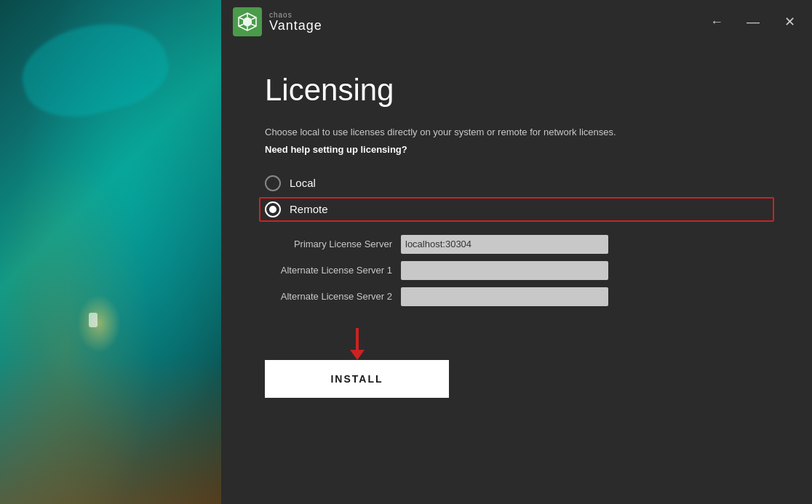 This screenshot has height=504, width=812. Describe the element at coordinates (357, 355) in the screenshot. I see `arrow-head` at that location.